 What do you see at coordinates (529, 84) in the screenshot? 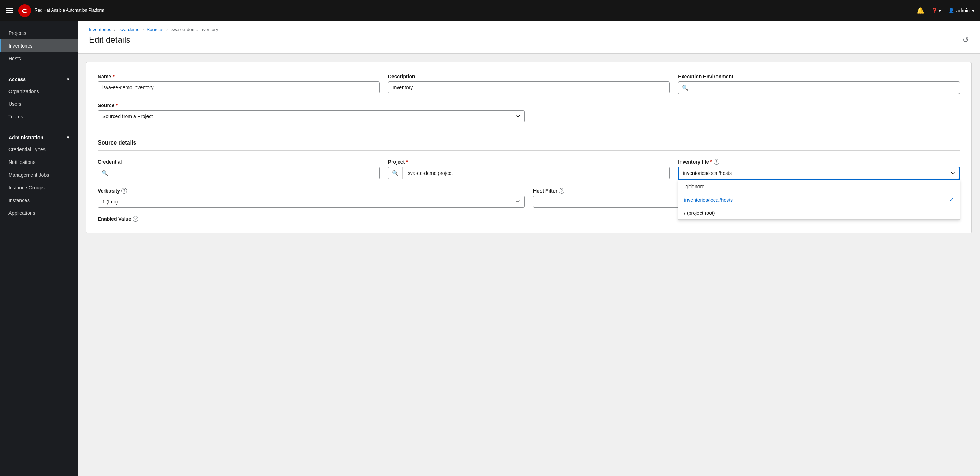
I see `form-row-1: Name * Description Execution Environment…` at bounding box center [529, 84].